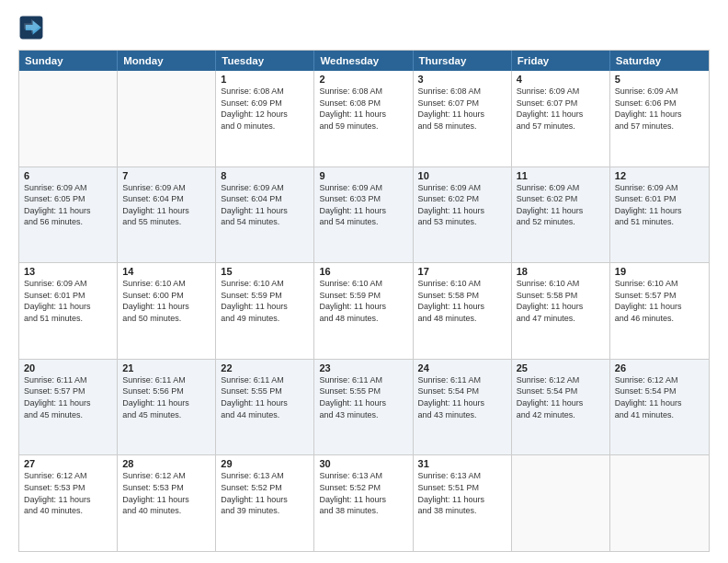  Describe the element at coordinates (265, 271) in the screenshot. I see `day-number: 15` at that location.